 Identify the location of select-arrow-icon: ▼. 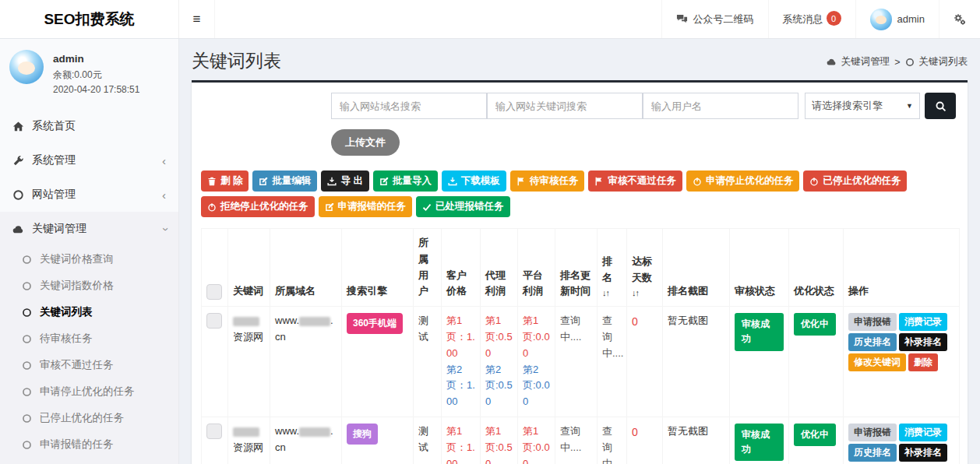
(910, 106).